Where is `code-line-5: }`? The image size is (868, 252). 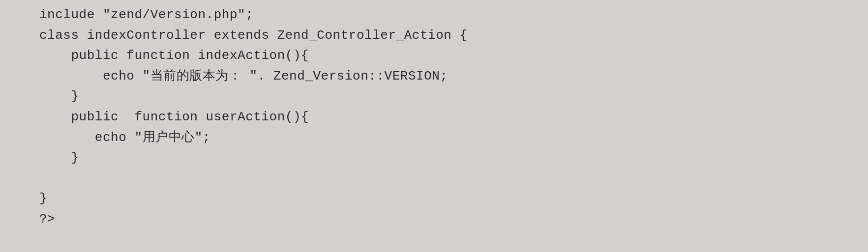
code-line-5: } is located at coordinates (449, 97).